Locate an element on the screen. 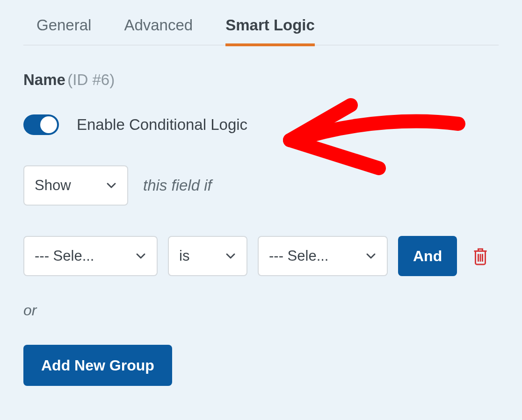 This screenshot has width=522, height=420. action-select: Show is located at coordinates (76, 185).